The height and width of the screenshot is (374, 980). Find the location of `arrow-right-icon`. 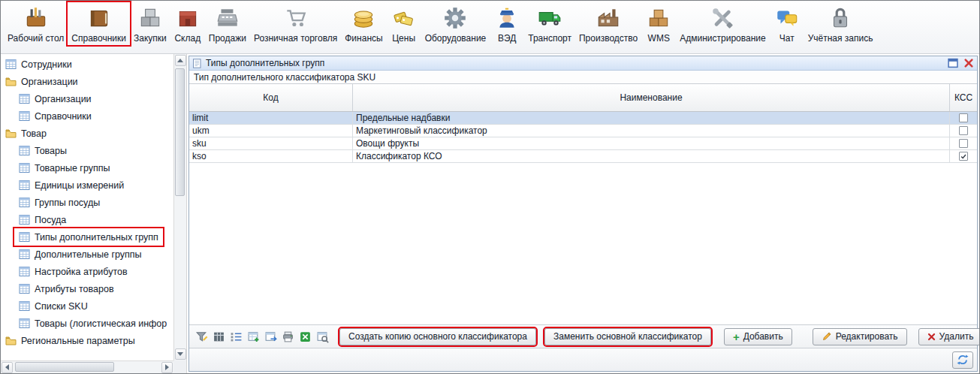

arrow-right-icon is located at coordinates (167, 367).